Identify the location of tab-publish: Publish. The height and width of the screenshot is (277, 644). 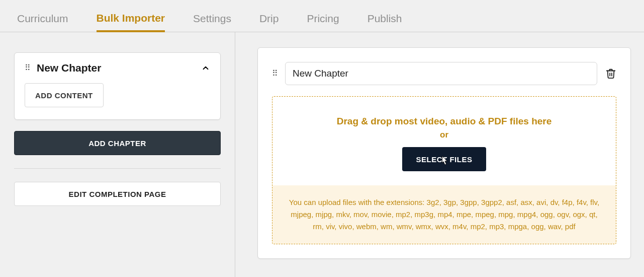
(385, 22).